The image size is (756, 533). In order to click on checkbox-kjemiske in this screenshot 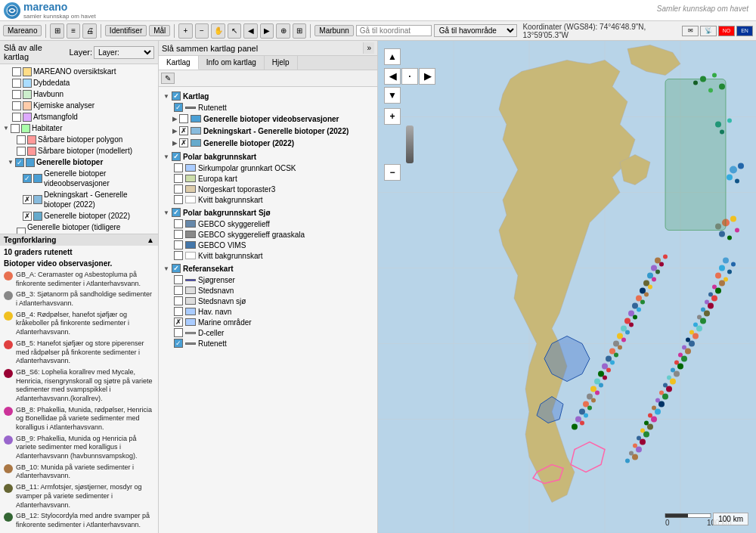, I will do `click(17, 106)`.